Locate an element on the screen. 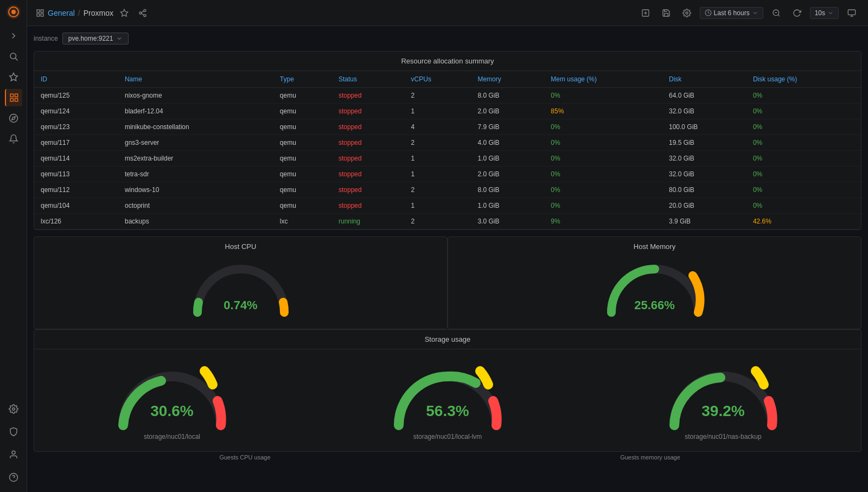  storage-gauge-2: 56.3% storage/nuc01/local-lvm is located at coordinates (448, 398).